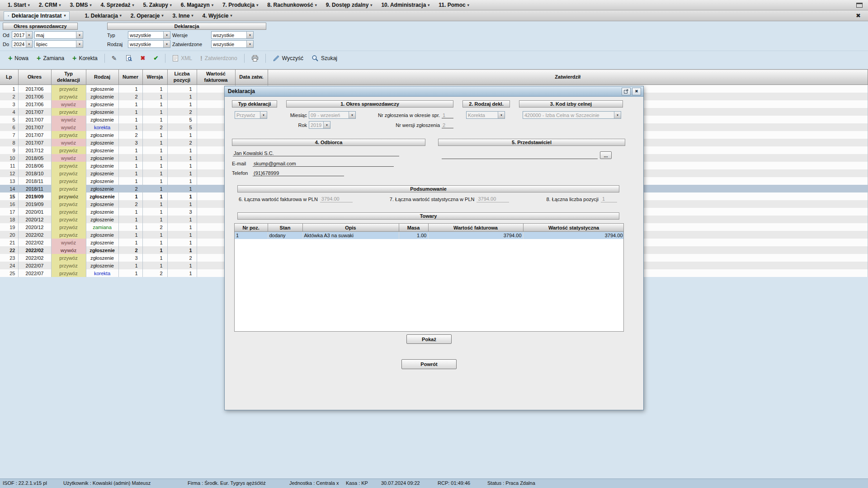  What do you see at coordinates (434, 91) in the screenshot?
I see `dialog-titlebar: Deklaracja ✖` at bounding box center [434, 91].